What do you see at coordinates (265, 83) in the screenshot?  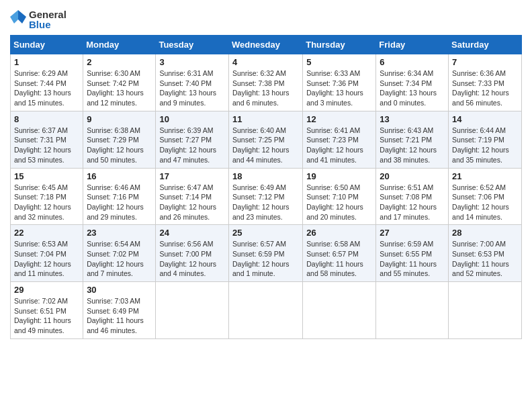 I see `calendar-cell: 4 Sunrise: 6:32 AMSunset: 7:38 PMDayligh…` at bounding box center [265, 83].